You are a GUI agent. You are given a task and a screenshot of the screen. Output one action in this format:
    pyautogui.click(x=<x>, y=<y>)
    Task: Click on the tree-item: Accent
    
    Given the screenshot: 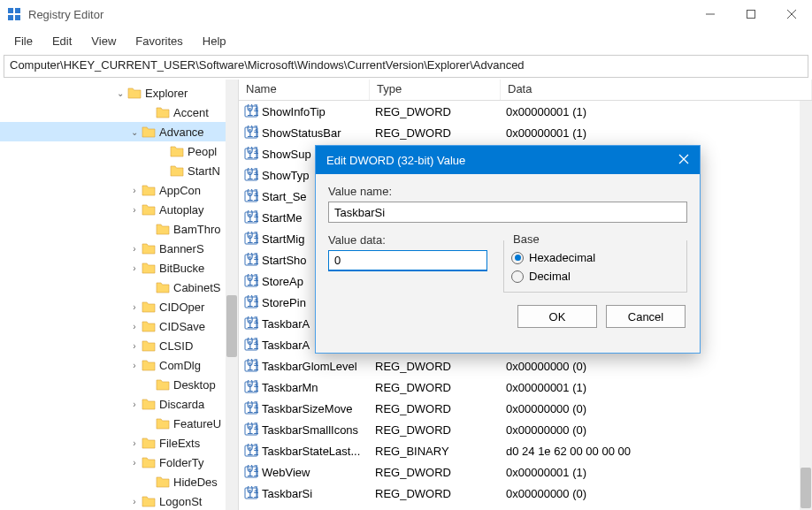 What is the action you would take?
    pyautogui.click(x=119, y=112)
    